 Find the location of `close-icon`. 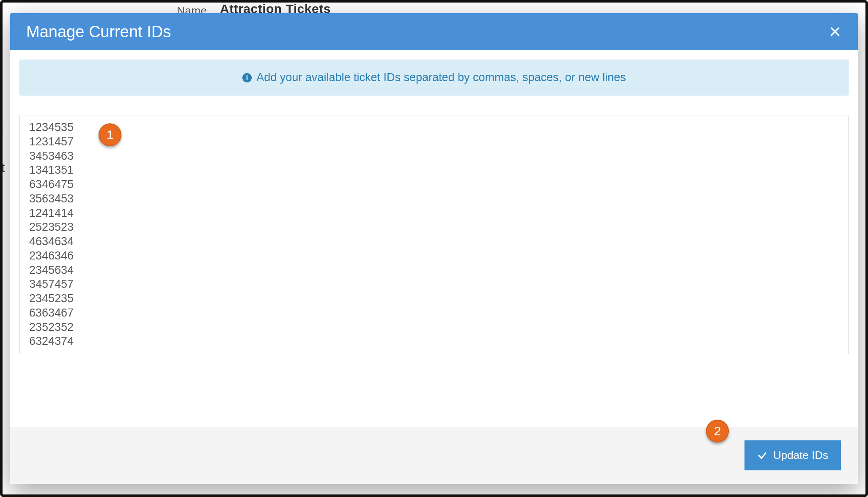

close-icon is located at coordinates (835, 32).